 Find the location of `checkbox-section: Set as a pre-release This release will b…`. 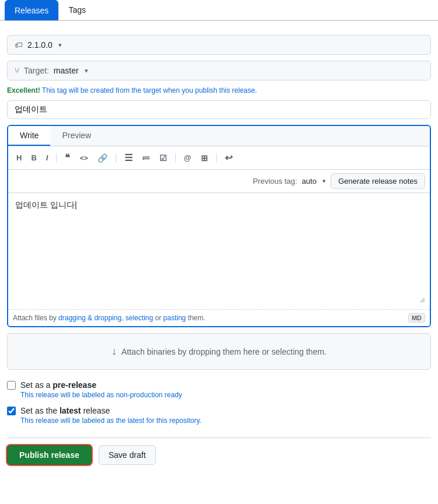

checkbox-section: Set as a pre-release This release will b… is located at coordinates (219, 402).